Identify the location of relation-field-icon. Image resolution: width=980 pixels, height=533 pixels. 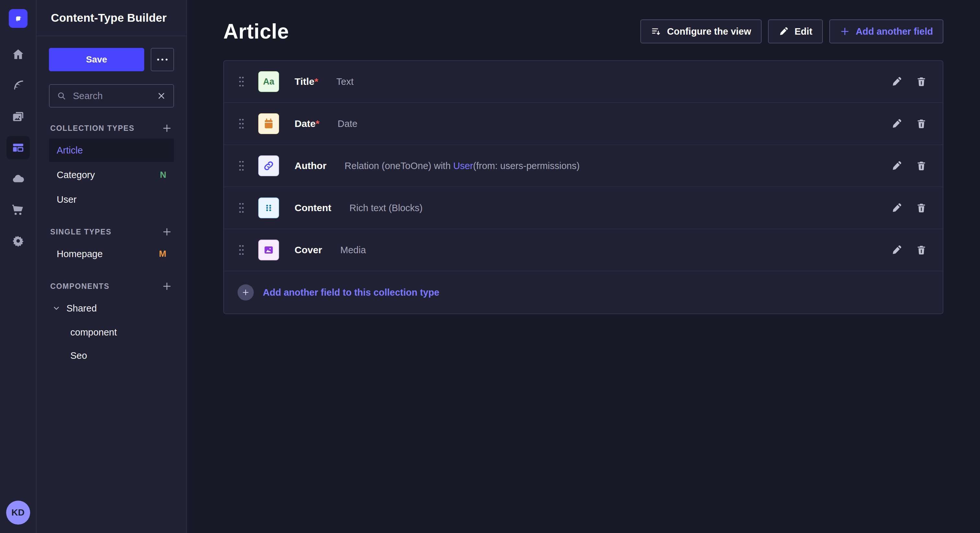
(269, 166).